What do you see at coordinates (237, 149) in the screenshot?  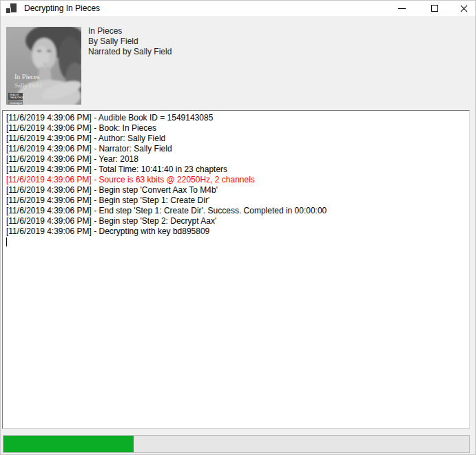 I see `log-line: [11/6/2019 4:39:06 PM] - Narrator: Sally…` at bounding box center [237, 149].